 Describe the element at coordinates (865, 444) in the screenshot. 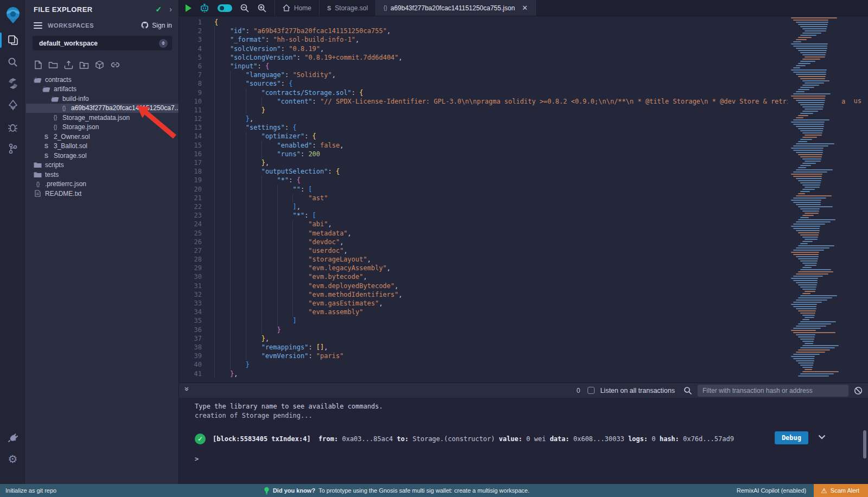

I see `terminal-scrollbar` at that location.